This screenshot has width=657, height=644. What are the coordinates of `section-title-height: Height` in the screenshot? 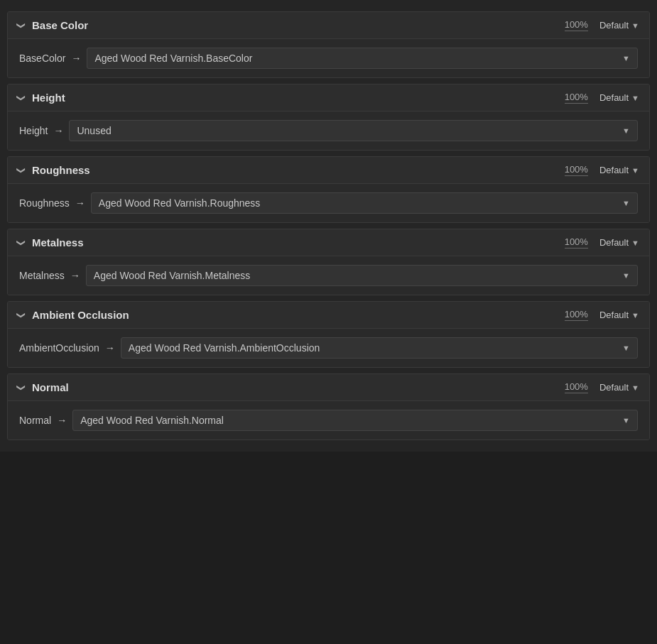 It's located at (295, 98).